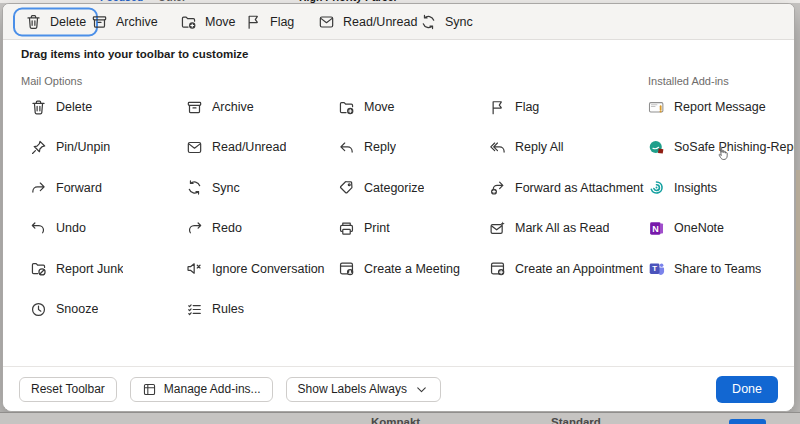 The image size is (800, 424). What do you see at coordinates (498, 268) in the screenshot?
I see `create-appointment-icon` at bounding box center [498, 268].